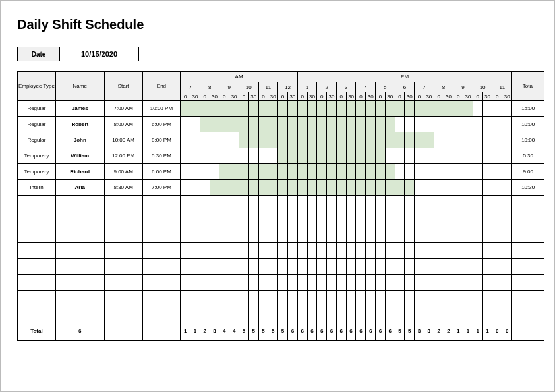 This screenshot has width=555, height=392. What do you see at coordinates (529, 188) in the screenshot?
I see `cell: 10:30` at bounding box center [529, 188].